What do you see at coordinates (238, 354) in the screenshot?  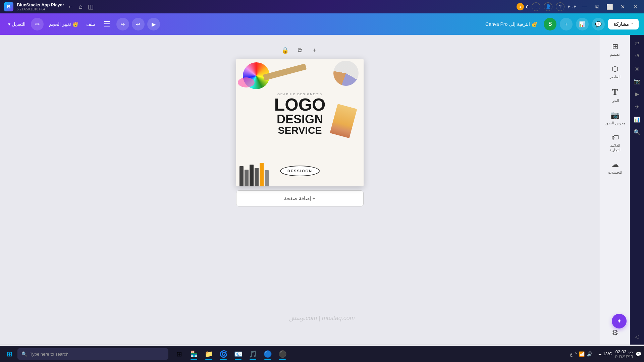 I see `taskbar-app-outlook: 📧` at bounding box center [238, 354].